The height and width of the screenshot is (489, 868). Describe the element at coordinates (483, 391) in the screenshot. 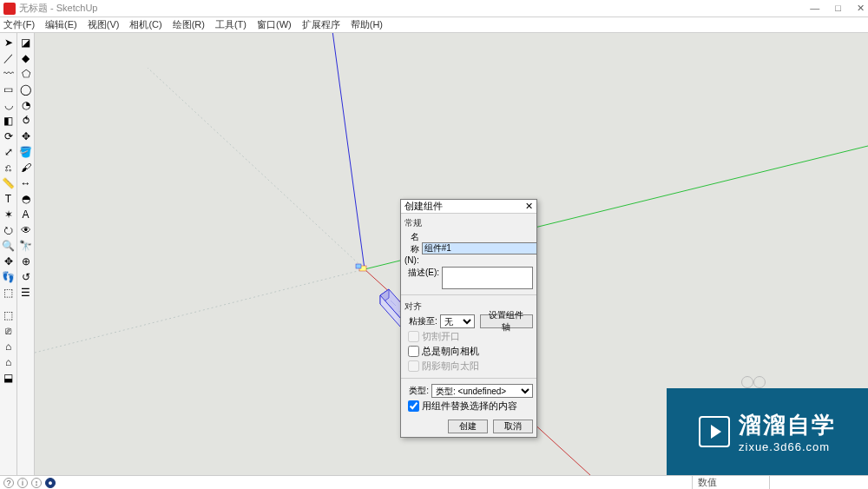

I see `type-select: 类型: <undefined>` at that location.